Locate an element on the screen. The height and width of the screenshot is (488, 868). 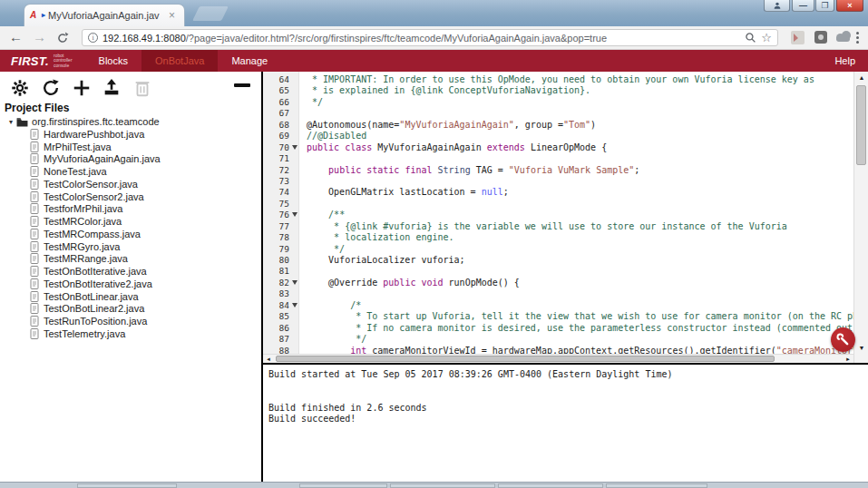
file-item: TestforMrPhil.java is located at coordinates (131, 210).